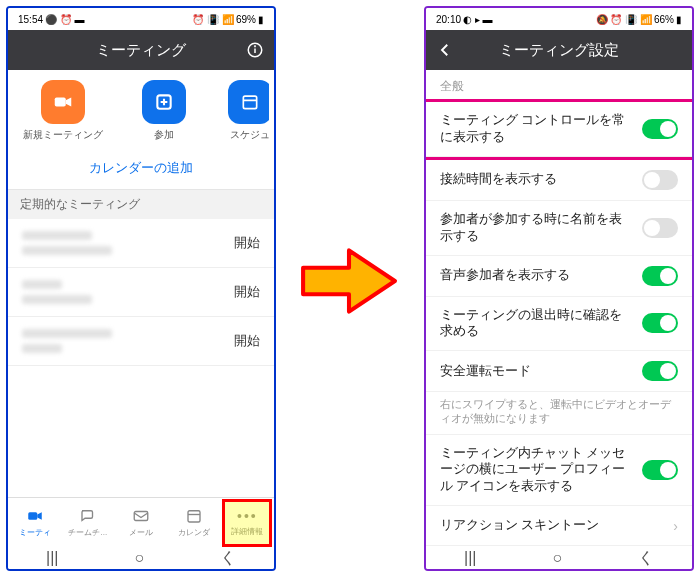 The image size is (700, 576). What do you see at coordinates (541, 372) in the screenshot?
I see `settings-label: 安全運転モード` at bounding box center [541, 372].